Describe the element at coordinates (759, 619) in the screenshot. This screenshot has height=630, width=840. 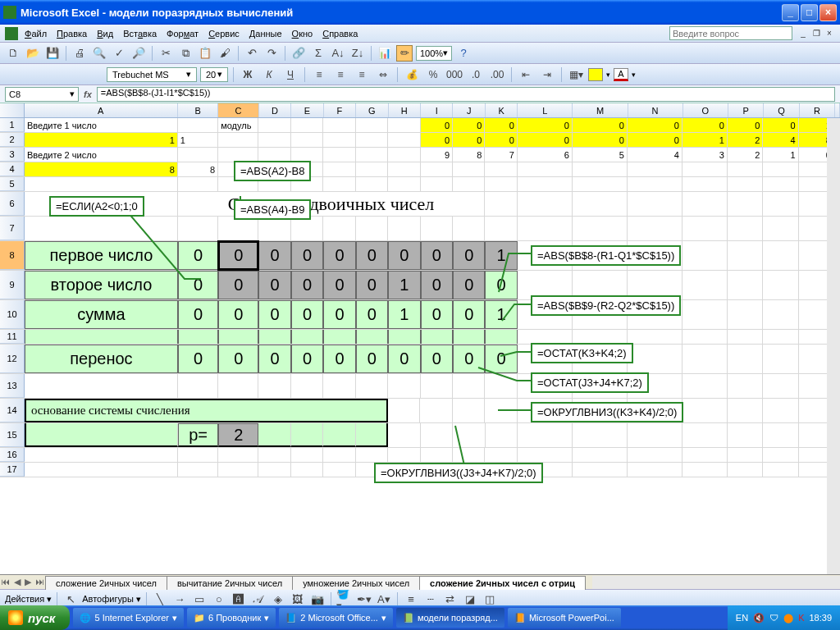
I see `tray-icon: 🔇` at that location.